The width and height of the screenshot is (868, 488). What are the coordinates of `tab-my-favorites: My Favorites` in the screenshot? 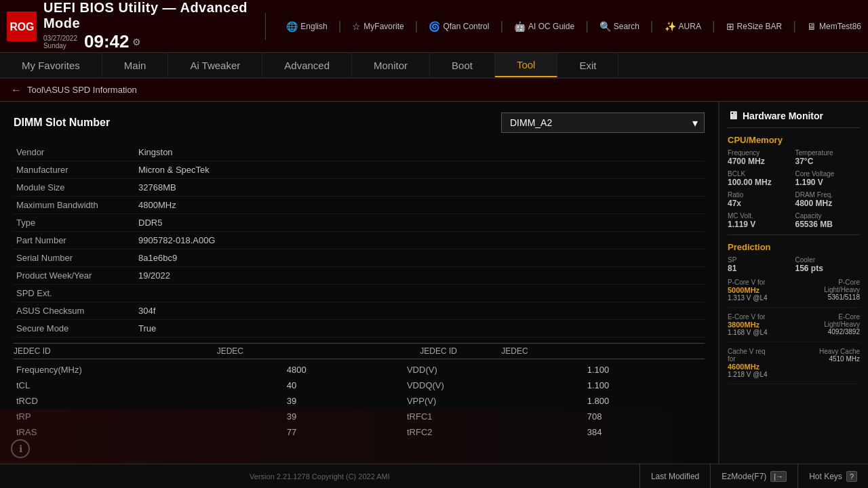 It's located at (52, 65).